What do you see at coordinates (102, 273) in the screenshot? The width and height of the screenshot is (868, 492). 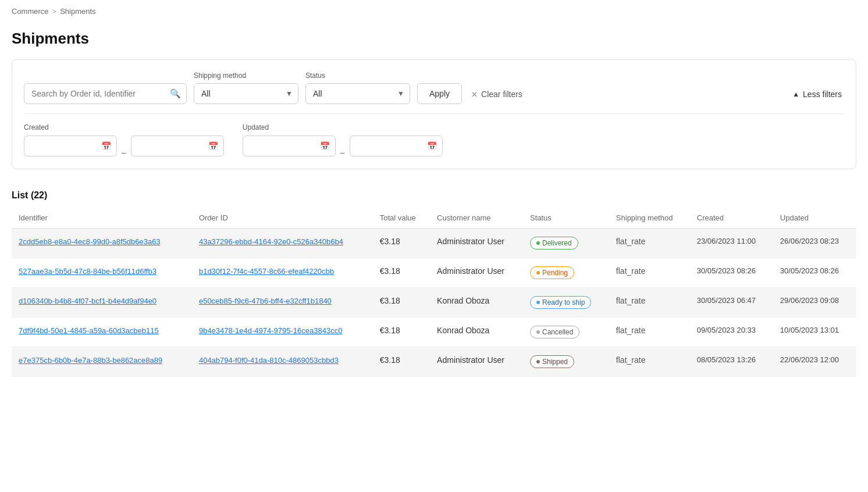 I see `cell-identifier: 527aae3a-5b5d-47c8-84be-b56f11d6ffb3` at bounding box center [102, 273].